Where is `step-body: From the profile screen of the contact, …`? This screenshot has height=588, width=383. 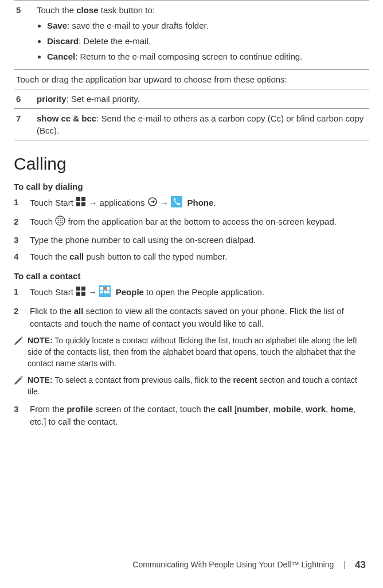 step-body: From the profile screen of the contact, … is located at coordinates (200, 415).